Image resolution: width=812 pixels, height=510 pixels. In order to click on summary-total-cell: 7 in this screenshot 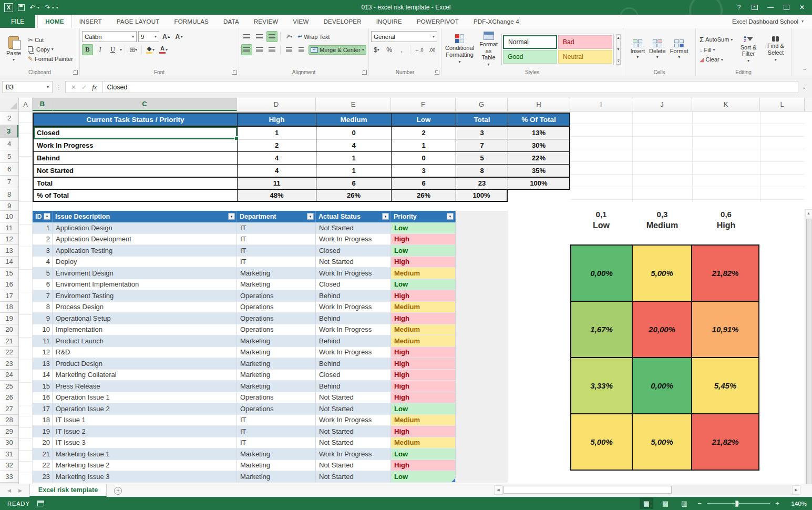, I will do `click(481, 145)`.